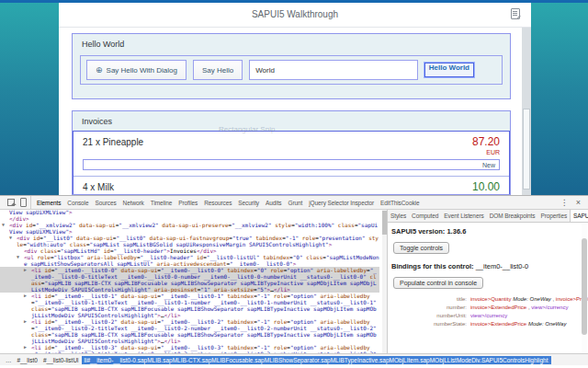 This screenshot has height=368, width=588. Describe the element at coordinates (291, 154) in the screenshot. I see `invoice-list-item: 21 x Pineapple87.20EURNew` at that location.